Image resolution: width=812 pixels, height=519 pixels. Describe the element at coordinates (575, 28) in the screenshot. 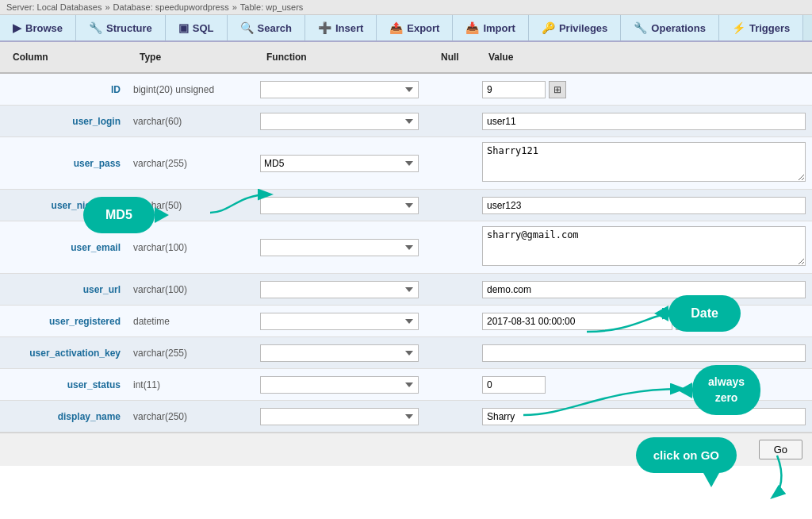

I see `tab-privileges: 🔑 Privileges` at that location.